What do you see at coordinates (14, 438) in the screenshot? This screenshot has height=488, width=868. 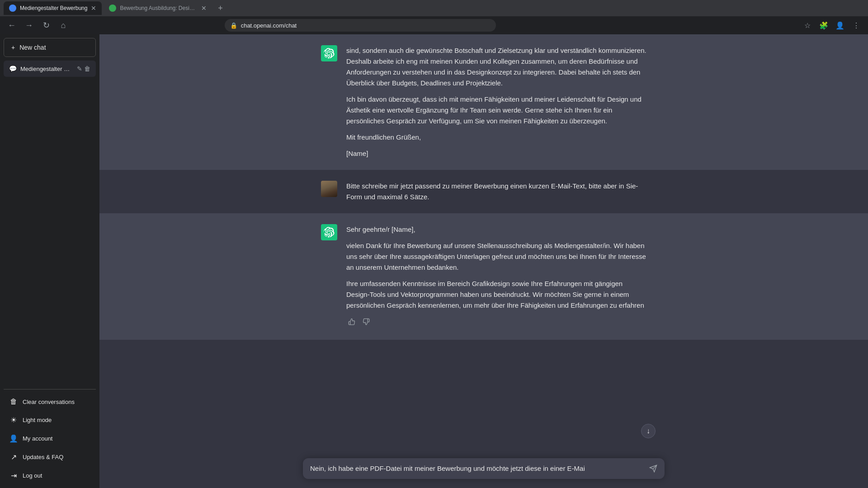 I see `account-icon: 👤` at bounding box center [14, 438].